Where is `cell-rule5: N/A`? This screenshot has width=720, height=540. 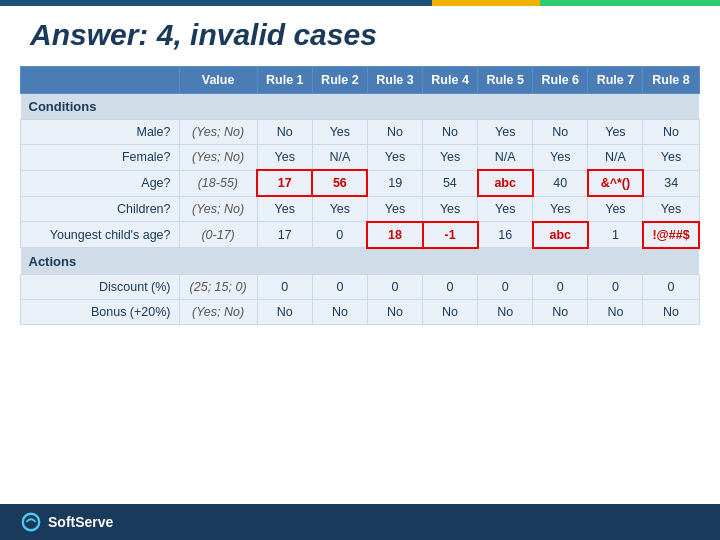
cell-rule5: N/A is located at coordinates (506, 158).